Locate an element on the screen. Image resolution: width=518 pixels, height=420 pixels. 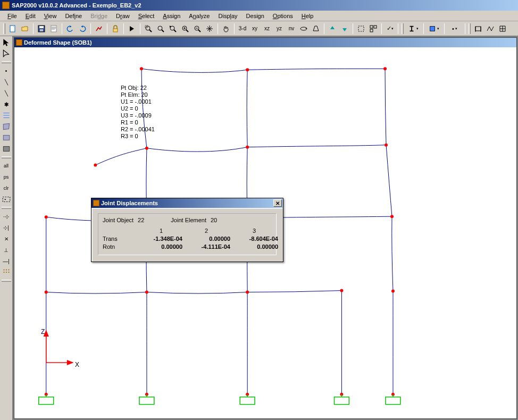
snap-point: ·⊹ is located at coordinates (6, 216).